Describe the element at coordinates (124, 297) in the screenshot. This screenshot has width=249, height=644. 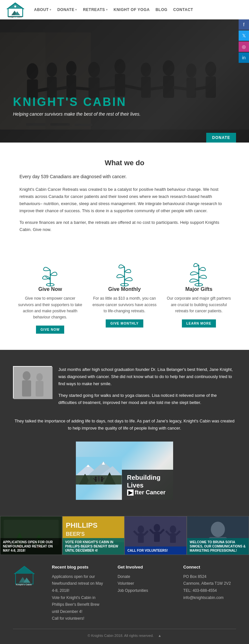
I see `giving-card-monthly: Give Monthly For as little as $10 a mont…` at that location.